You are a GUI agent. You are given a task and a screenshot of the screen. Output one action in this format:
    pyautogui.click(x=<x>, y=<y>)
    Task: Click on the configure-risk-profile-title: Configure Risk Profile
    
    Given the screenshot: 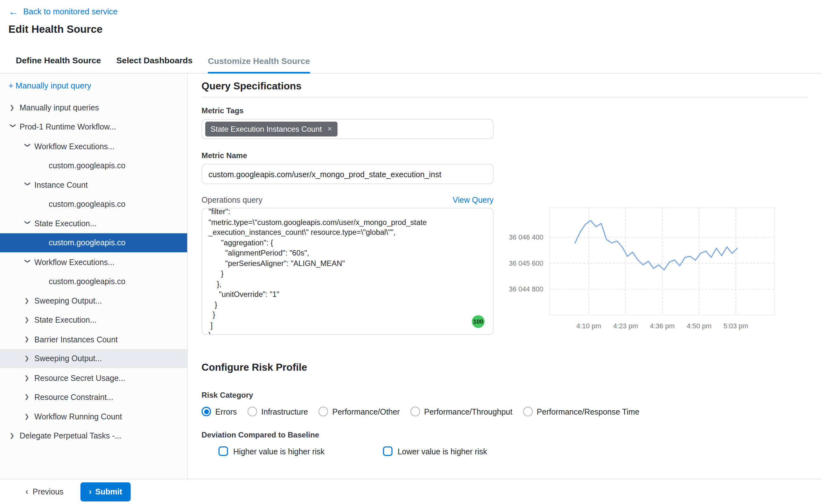 What is the action you would take?
    pyautogui.click(x=505, y=367)
    